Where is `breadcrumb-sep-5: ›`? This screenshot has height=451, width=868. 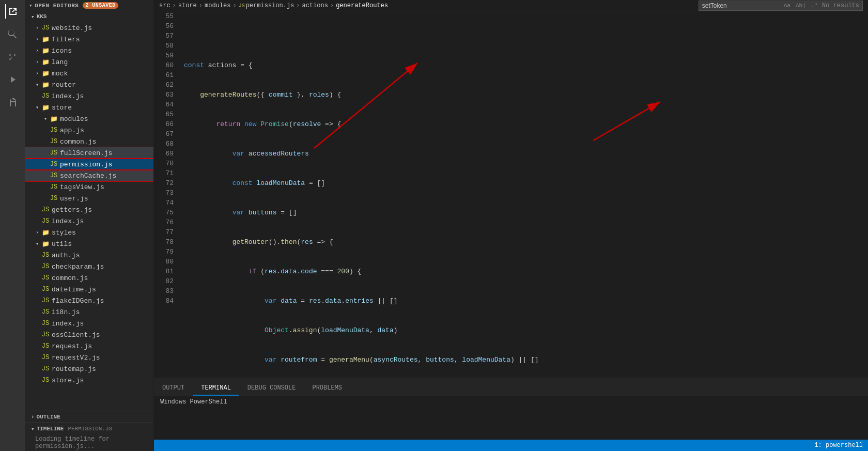 breadcrumb-sep-5: › is located at coordinates (332, 6).